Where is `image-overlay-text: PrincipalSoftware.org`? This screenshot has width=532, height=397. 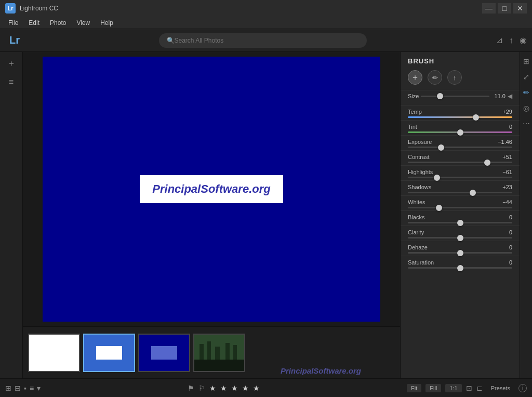 image-overlay-text: PrincipalSoftware.org is located at coordinates (211, 189).